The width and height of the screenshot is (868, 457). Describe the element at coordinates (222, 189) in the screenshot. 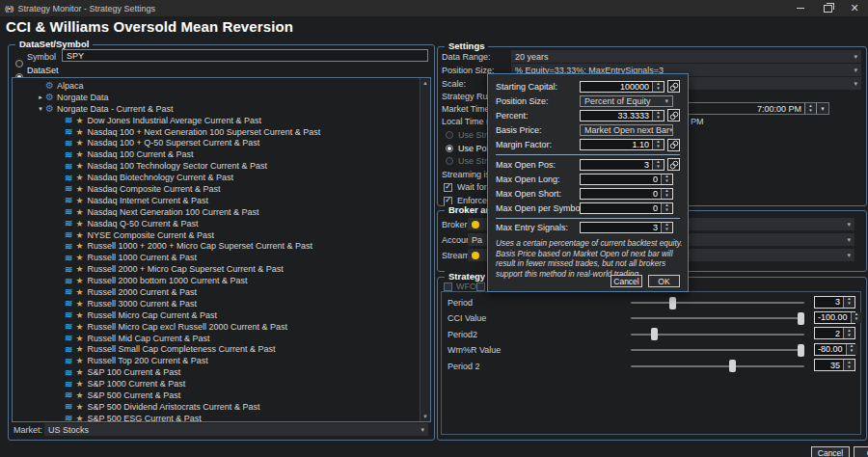

I see `tree-item: ≋★Nasdaq Composite Current & Past` at that location.